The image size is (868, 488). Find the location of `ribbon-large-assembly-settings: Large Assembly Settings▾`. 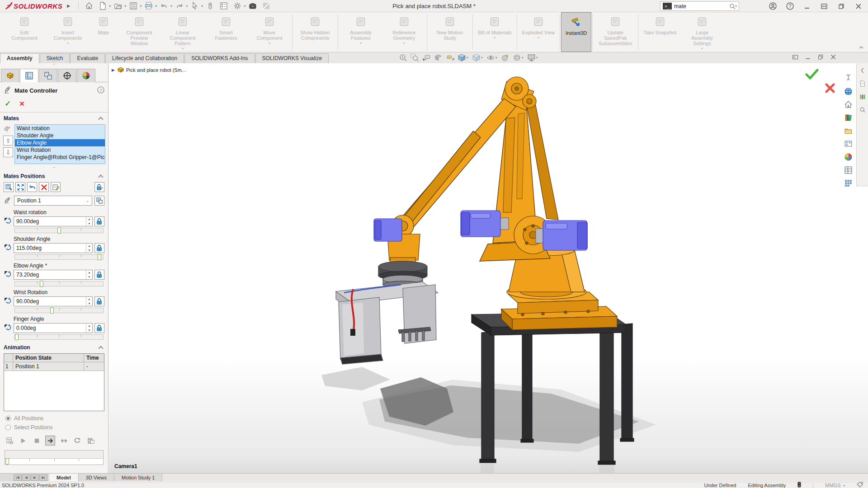

ribbon-large-assembly-settings: Large Assembly Settings▾ is located at coordinates (702, 32).